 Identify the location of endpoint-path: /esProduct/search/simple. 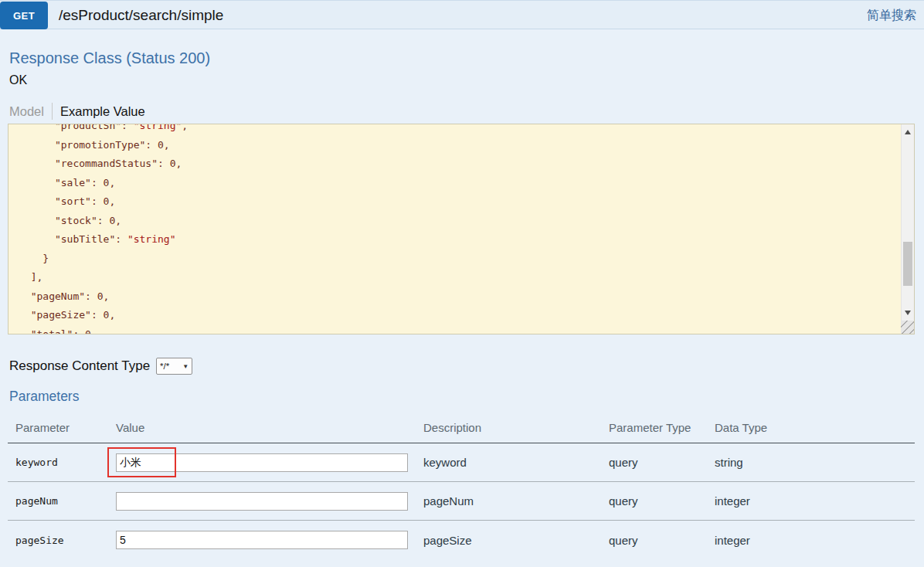
(141, 15).